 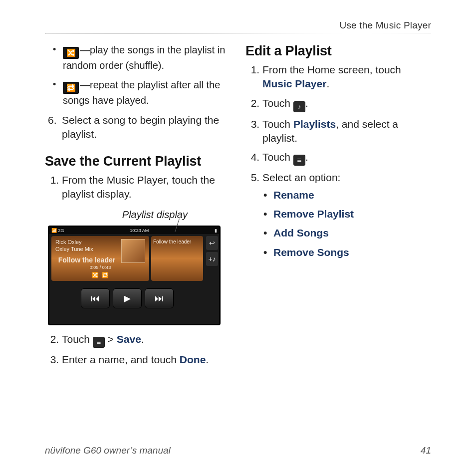 I want to click on signal-text: 📶 3G, so click(x=58, y=231).